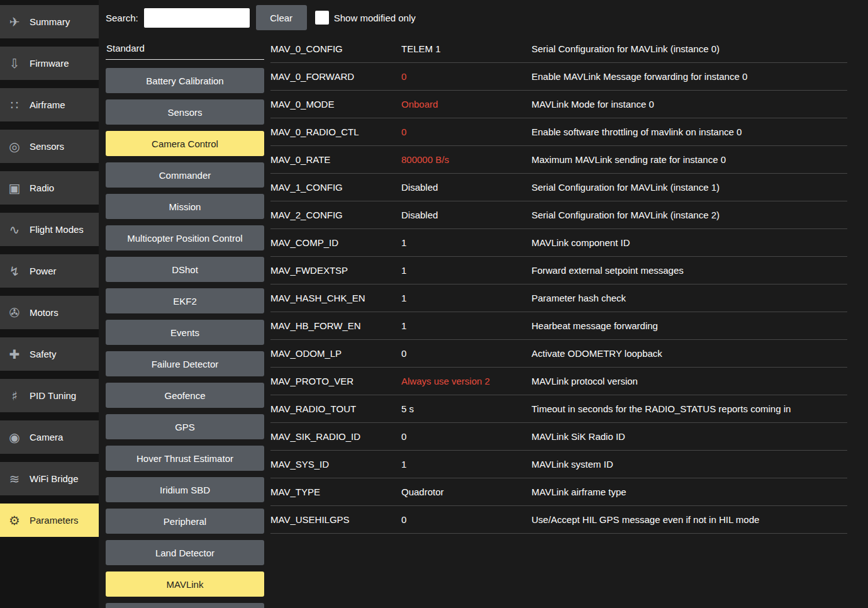 The height and width of the screenshot is (608, 868). What do you see at coordinates (336, 520) in the screenshot?
I see `parameter-name: MAV_USEHILGPS` at bounding box center [336, 520].